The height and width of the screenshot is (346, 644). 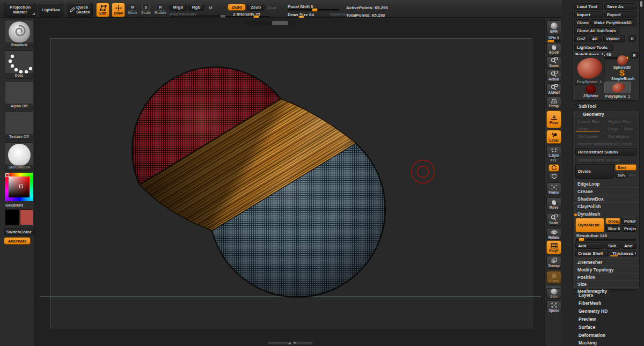 What do you see at coordinates (641, 4) in the screenshot?
I see `palette-scrollbar` at bounding box center [641, 4].